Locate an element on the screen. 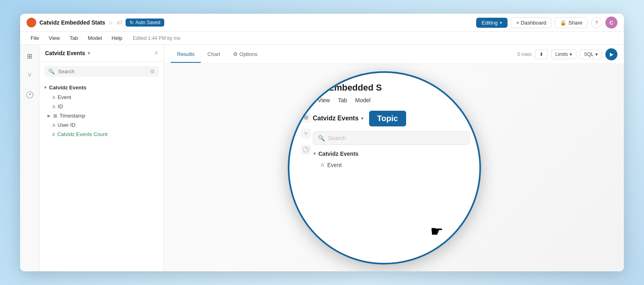 Image resolution: width=644 pixels, height=285 pixels. magnify-sidebar-toggle-icon: ⊞ is located at coordinates (306, 118).